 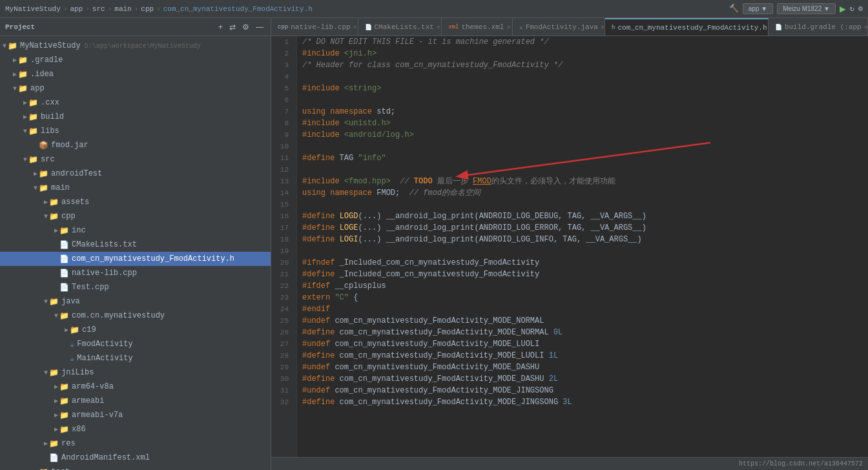 I want to click on tree-item-fmodactivity-h: ▶ 📄 com_cn_mynativestudy_FmodActivity.h, so click(x=136, y=259).